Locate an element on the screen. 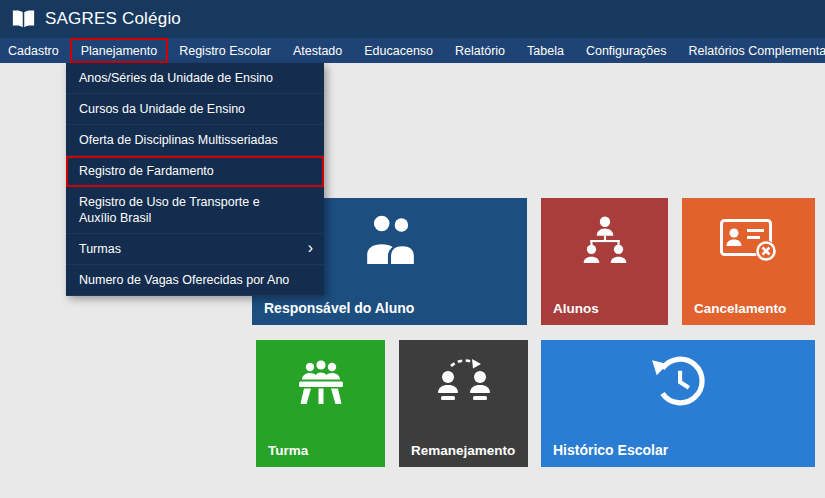 This screenshot has height=498, width=825. tile-label: Turma is located at coordinates (288, 450).